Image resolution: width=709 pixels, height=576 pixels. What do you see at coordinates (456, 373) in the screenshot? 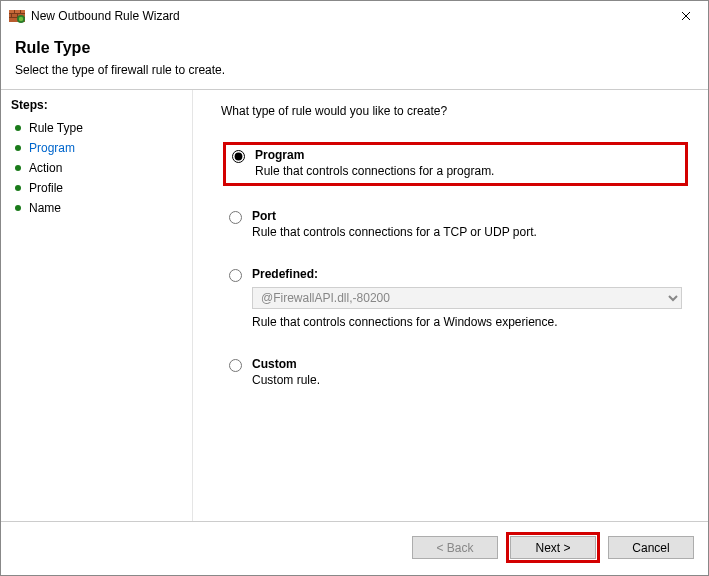
I see `option-custom: Custom Custom rule.` at bounding box center [456, 373].